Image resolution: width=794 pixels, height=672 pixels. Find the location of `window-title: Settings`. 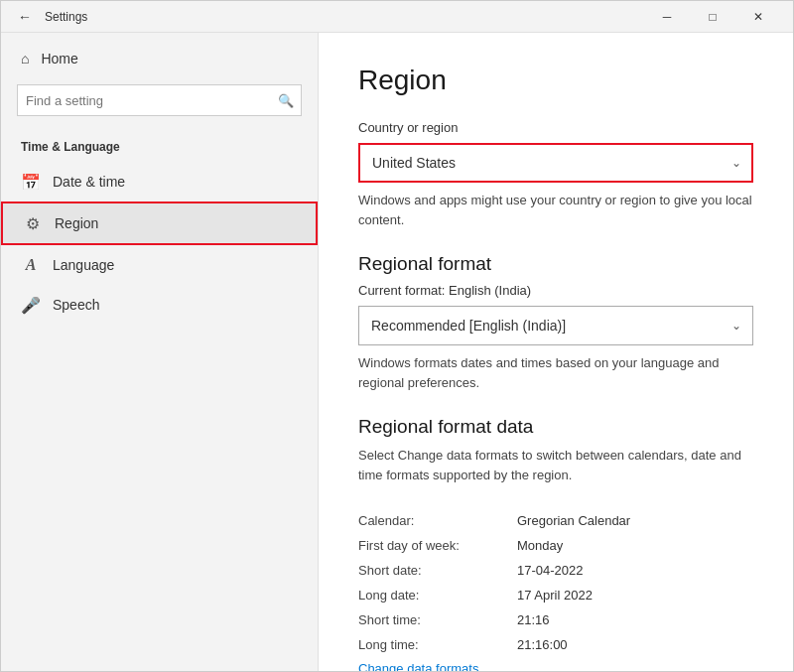

window-title: Settings is located at coordinates (66, 17).